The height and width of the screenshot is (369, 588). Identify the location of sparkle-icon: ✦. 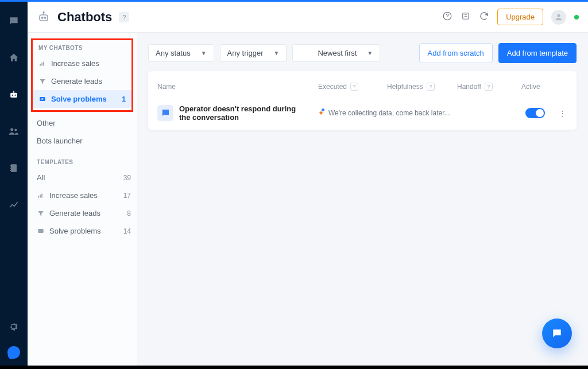
(321, 113).